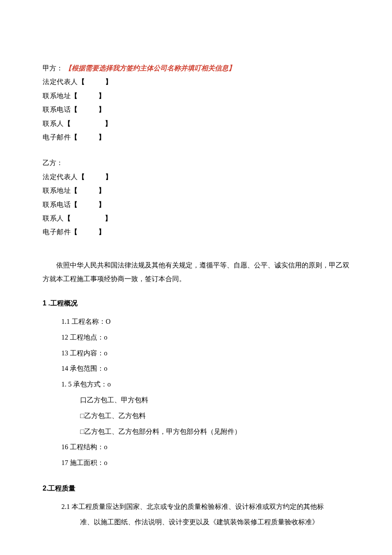 The width and height of the screenshot is (392, 555). I want to click on section-1-item: 13 工程内容：o, so click(205, 353).